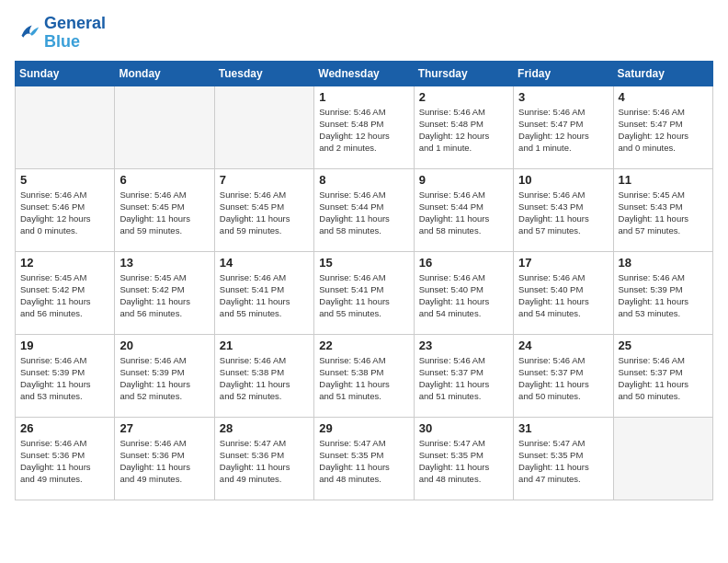 The height and width of the screenshot is (563, 728). Describe the element at coordinates (463, 98) in the screenshot. I see `day-number: 2` at that location.